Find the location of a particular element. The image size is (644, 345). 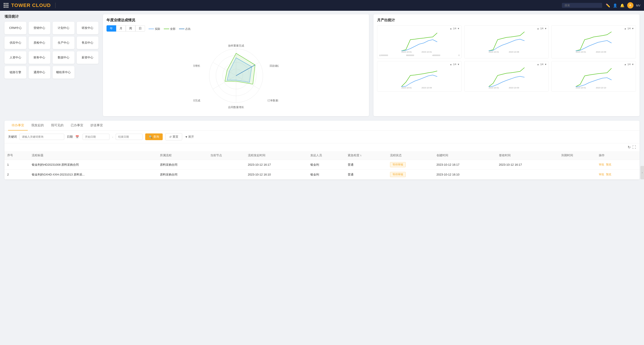

chart-nav-1: ▲1/4▼ is located at coordinates (454, 29).